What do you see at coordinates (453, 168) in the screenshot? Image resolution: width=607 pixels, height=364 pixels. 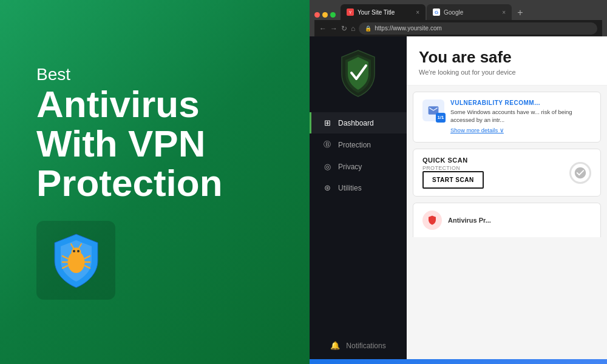 I see `scan-sub: PROTECTION` at bounding box center [453, 168].